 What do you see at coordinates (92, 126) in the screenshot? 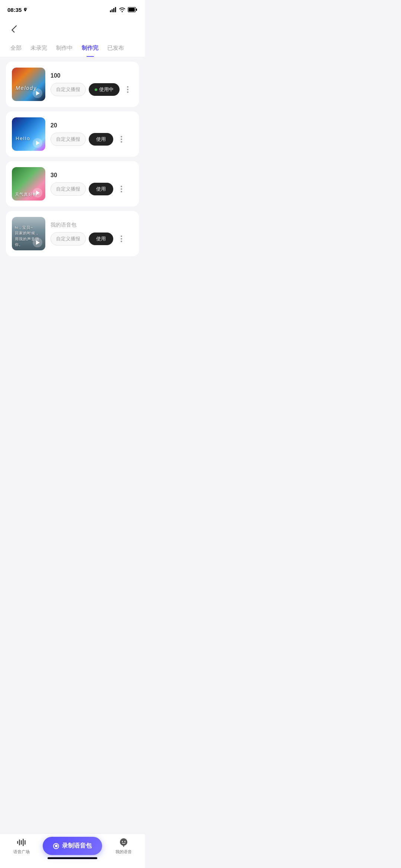
I see `card-number-hello: 20` at bounding box center [92, 126].